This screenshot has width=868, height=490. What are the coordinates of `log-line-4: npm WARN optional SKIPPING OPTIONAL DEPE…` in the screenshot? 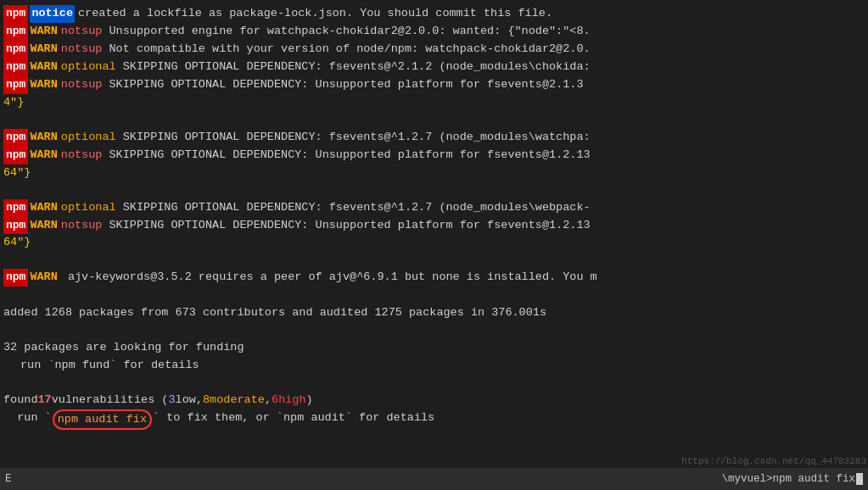 It's located at (434, 68).